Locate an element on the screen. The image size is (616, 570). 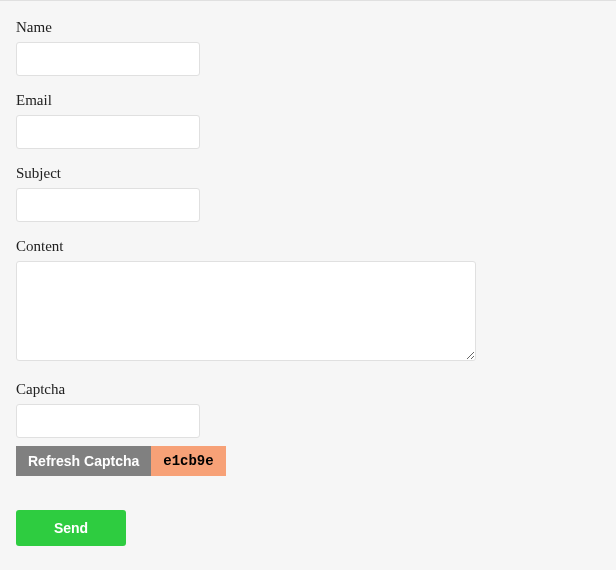
name-label: Name is located at coordinates (308, 28).